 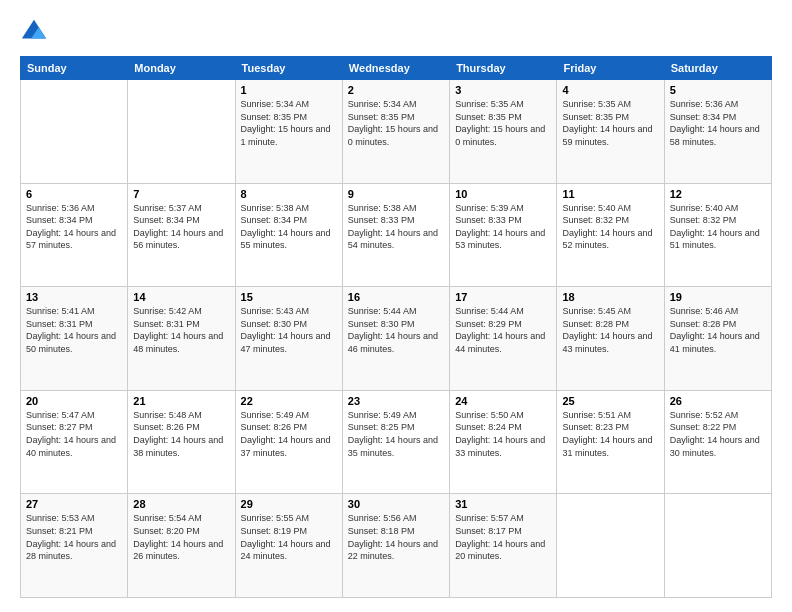 I want to click on day-number: 26, so click(x=718, y=401).